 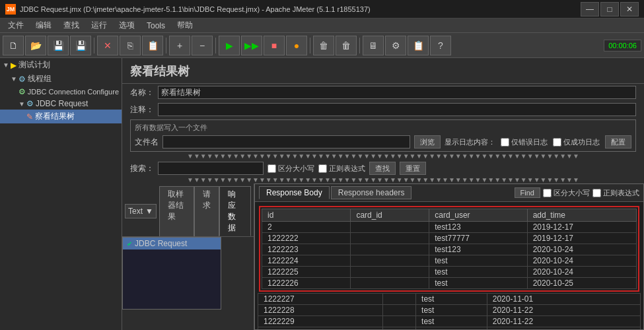 I want to click on toolbar-copy: ⎘, so click(x=130, y=46).